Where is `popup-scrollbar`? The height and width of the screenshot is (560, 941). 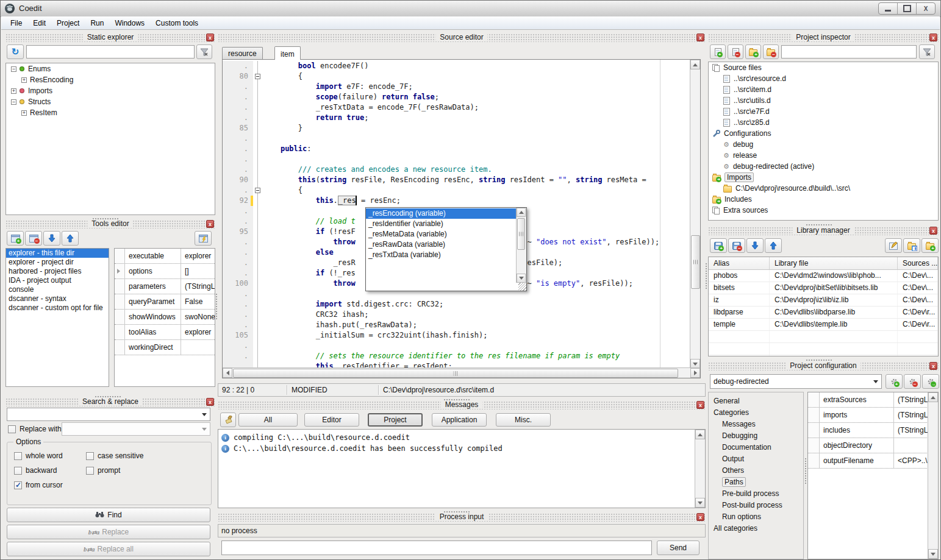
popup-scrollbar is located at coordinates (521, 245).